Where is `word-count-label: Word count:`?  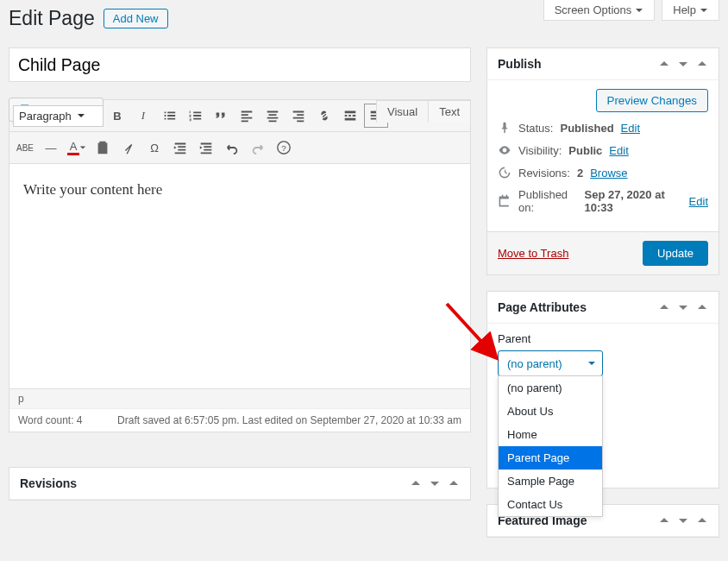 word-count-label: Word count: is located at coordinates (46, 420).